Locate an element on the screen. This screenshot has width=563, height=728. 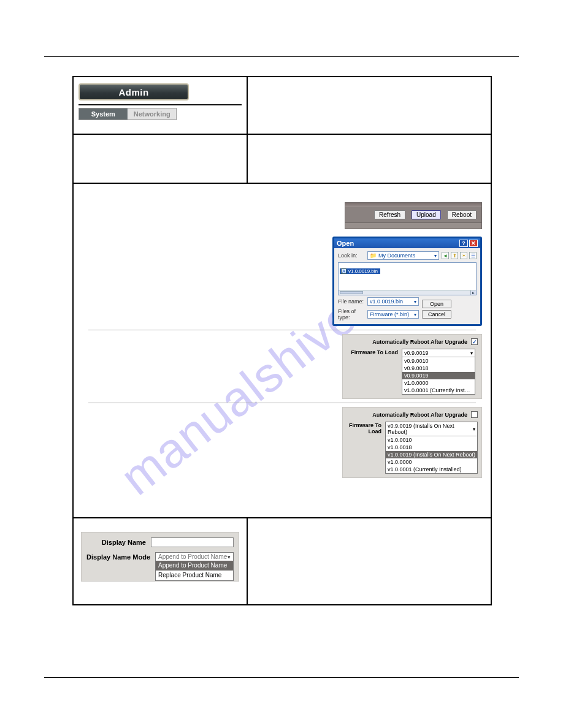
lookin-combo: 📁 My Documents ▾ is located at coordinates (404, 256).